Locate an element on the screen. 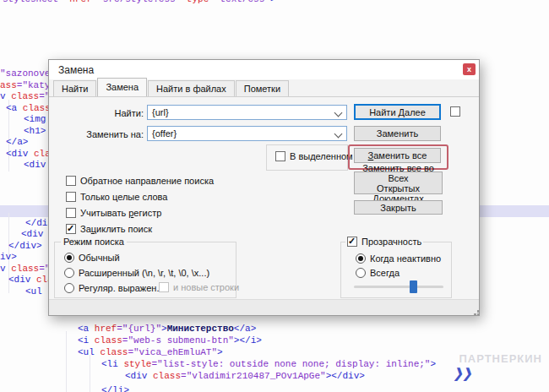 The width and height of the screenshot is (549, 392). code-line: stylesheet" href="src/style.css" type="t… is located at coordinates (139, 3).